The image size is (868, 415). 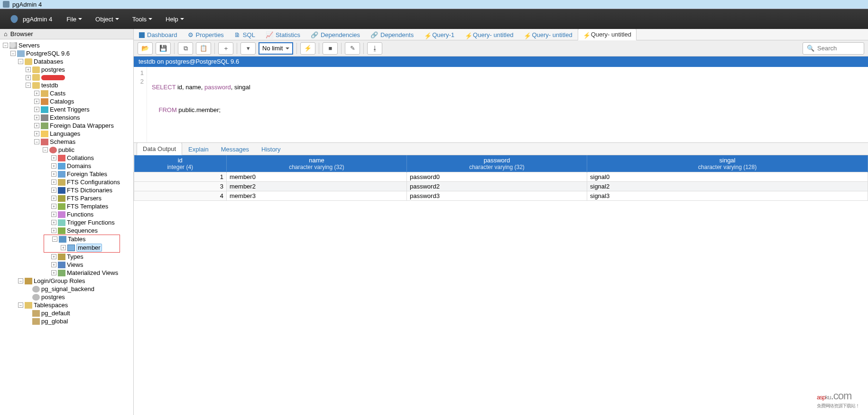 I want to click on tree-table-member: +member, so click(x=82, y=248).